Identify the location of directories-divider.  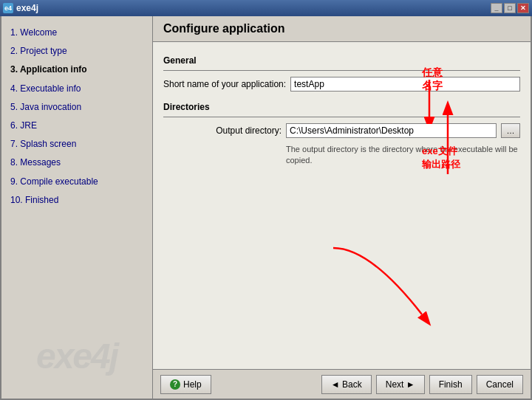
(341, 117).